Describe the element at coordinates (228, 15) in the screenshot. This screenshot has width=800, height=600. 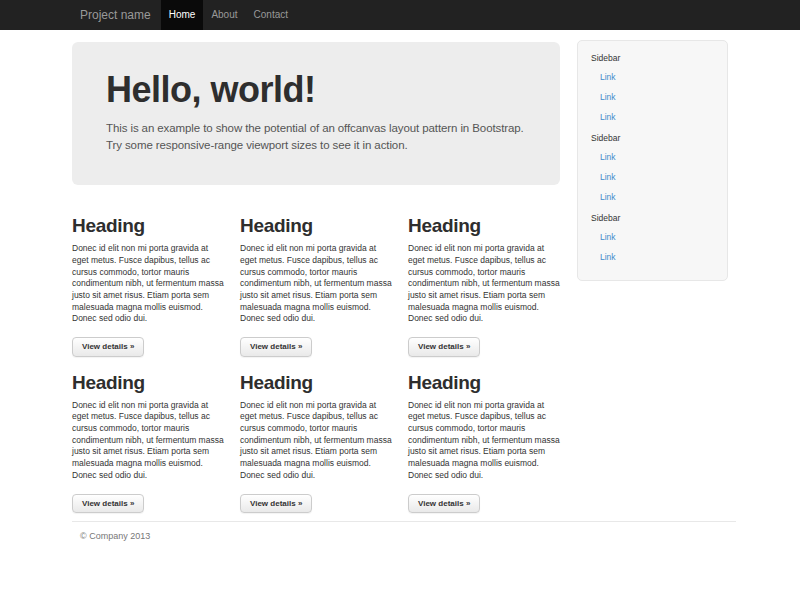
I see `navbar-nav: Home About Contact` at that location.